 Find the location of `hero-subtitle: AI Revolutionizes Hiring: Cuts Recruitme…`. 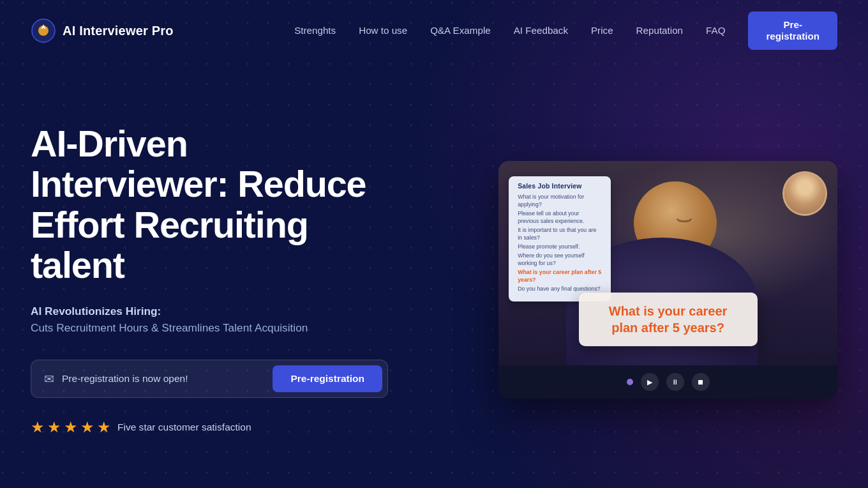

hero-subtitle: AI Revolutionizes Hiring: Cuts Recruitme… is located at coordinates (253, 320).